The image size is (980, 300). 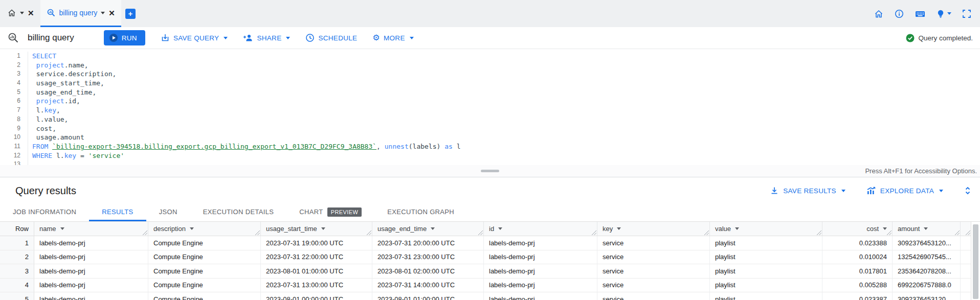 I want to click on cell-cost: 0.023387, so click(x=857, y=296).